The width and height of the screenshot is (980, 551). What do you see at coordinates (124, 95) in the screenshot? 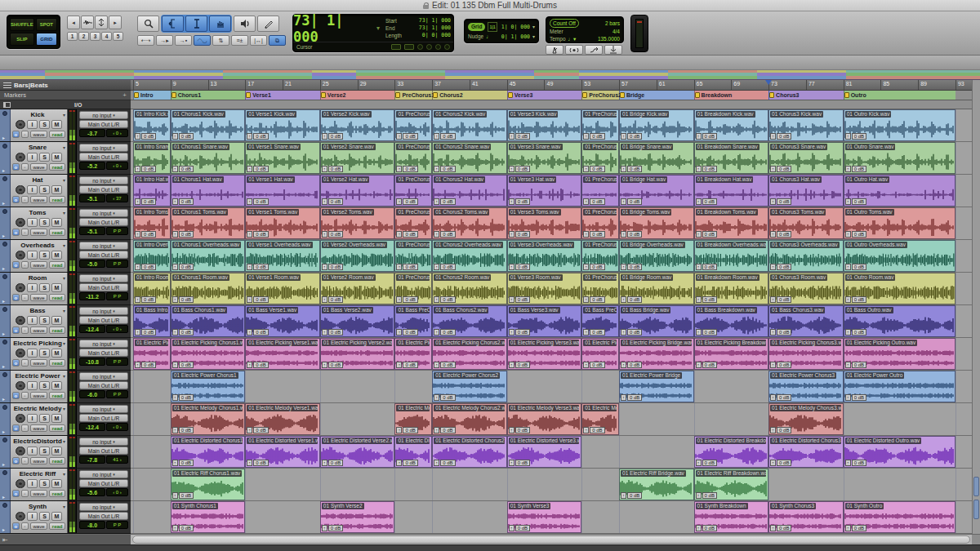
I see `add-marker-button: +` at bounding box center [124, 95].